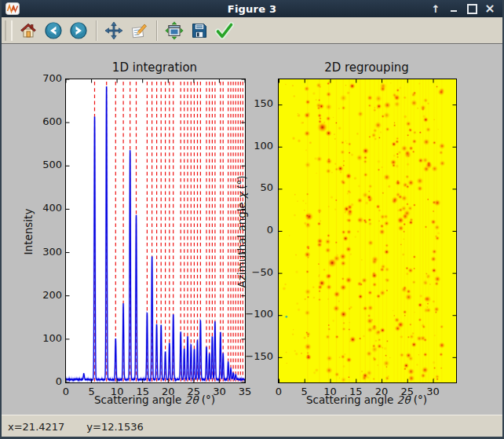  What do you see at coordinates (28, 232) in the screenshot?
I see `ylabel-intensity: Intensity` at bounding box center [28, 232].